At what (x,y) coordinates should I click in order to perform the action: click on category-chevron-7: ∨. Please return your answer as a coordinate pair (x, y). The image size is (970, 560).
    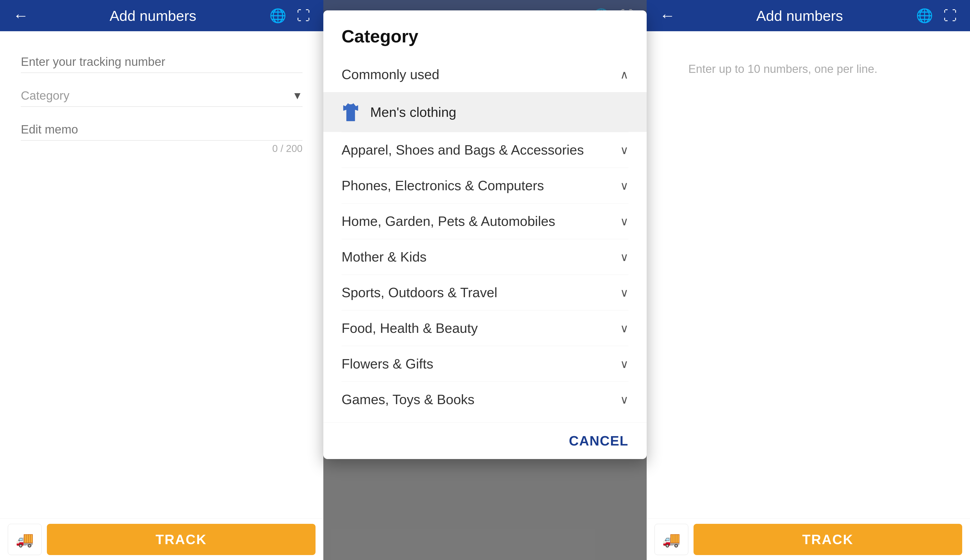
    Looking at the image, I should click on (624, 400).